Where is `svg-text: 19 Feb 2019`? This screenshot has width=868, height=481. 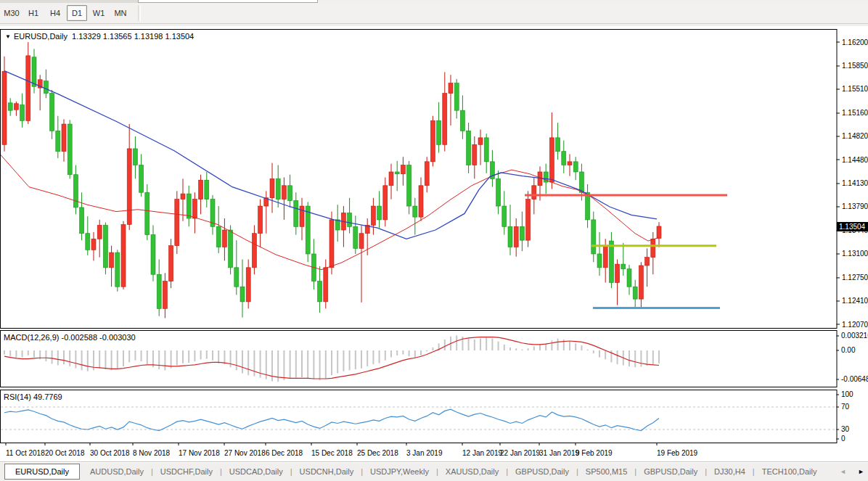
svg-text: 19 Feb 2019 is located at coordinates (678, 453).